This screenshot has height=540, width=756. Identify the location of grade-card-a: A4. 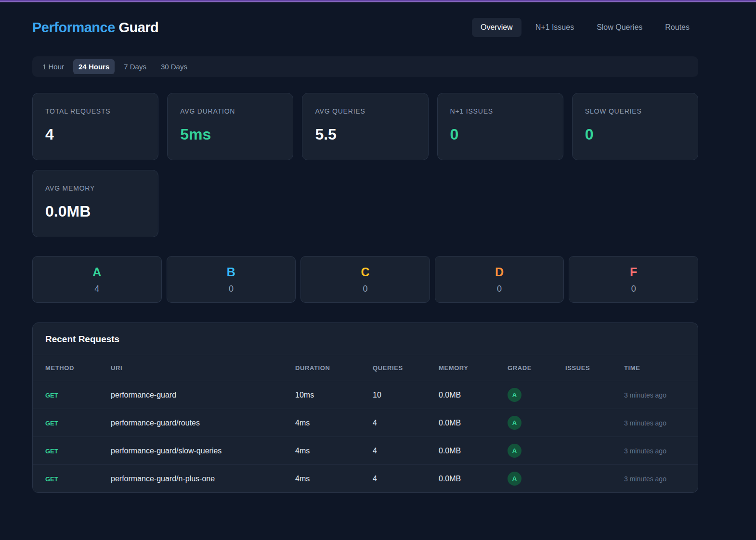
(97, 279).